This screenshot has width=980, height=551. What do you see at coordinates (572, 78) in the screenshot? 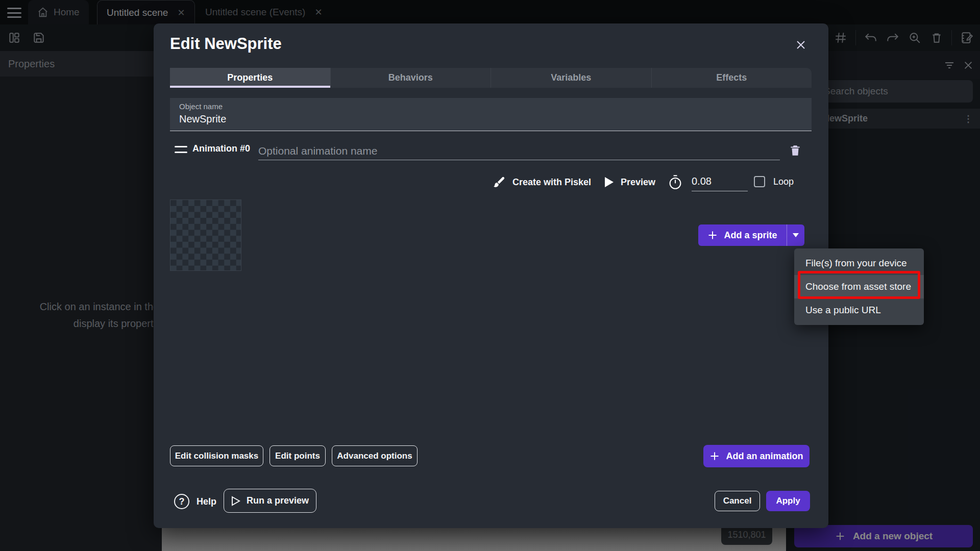
I see `tab-variables: Variables` at bounding box center [572, 78].